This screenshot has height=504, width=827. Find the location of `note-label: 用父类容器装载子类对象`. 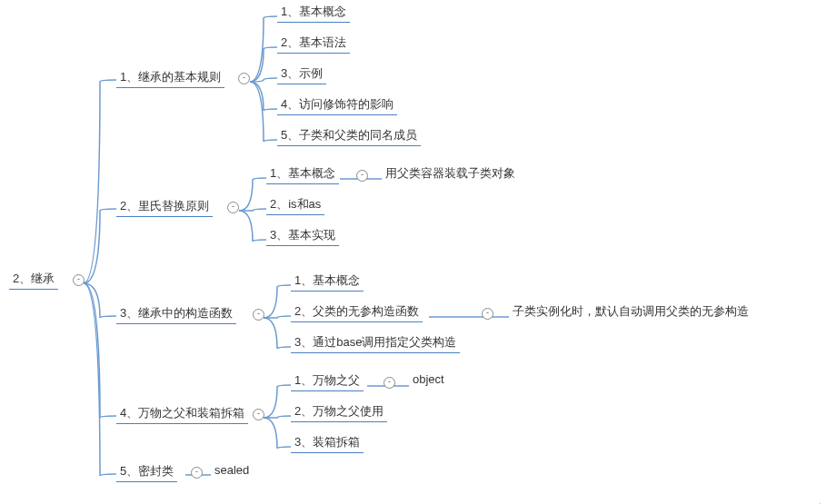

note-label: 用父类容器装载子类对象 is located at coordinates (451, 173).